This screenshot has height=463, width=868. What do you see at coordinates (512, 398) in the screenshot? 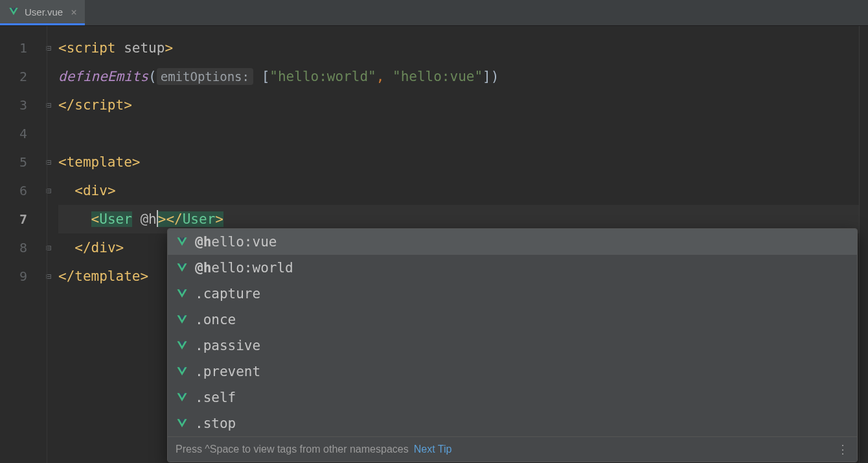
I see `autocomplete-item: .self` at bounding box center [512, 398].